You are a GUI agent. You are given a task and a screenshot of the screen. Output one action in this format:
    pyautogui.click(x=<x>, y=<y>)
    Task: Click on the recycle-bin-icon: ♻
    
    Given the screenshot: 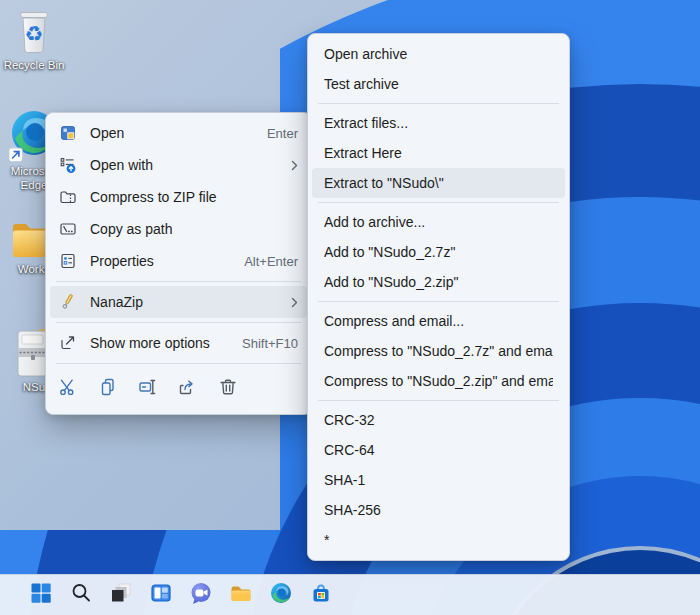 What is the action you would take?
    pyautogui.click(x=34, y=32)
    